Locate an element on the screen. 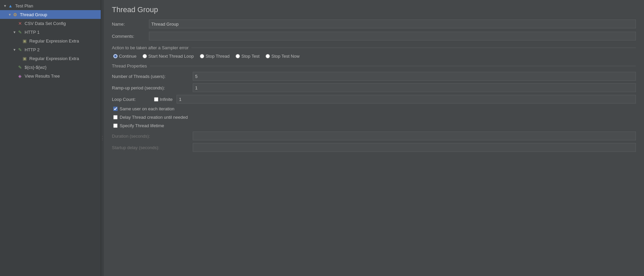  comments-input is located at coordinates (392, 36).